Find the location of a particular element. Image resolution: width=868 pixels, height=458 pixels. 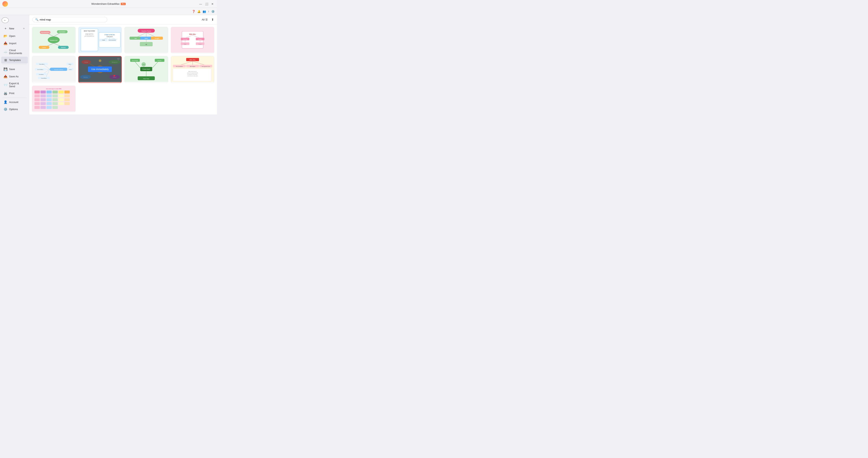

saveas-icon: 📤 is located at coordinates (5, 76).